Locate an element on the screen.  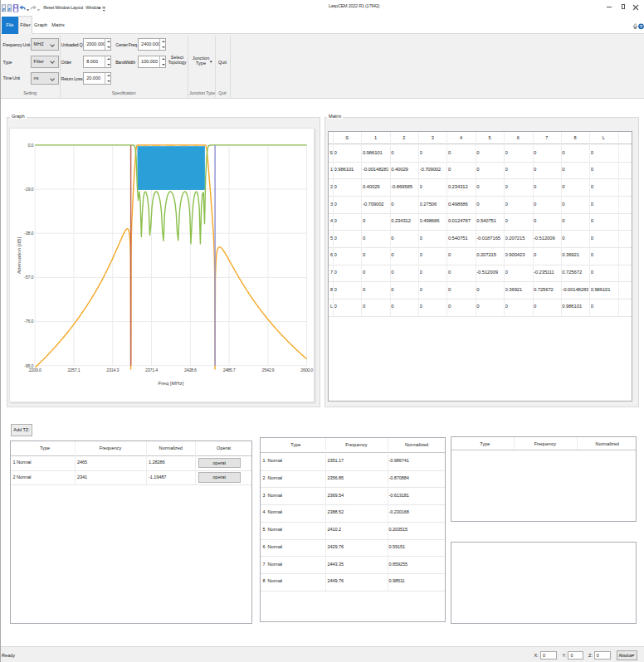
svg-text: 2542.9 is located at coordinates (267, 370).